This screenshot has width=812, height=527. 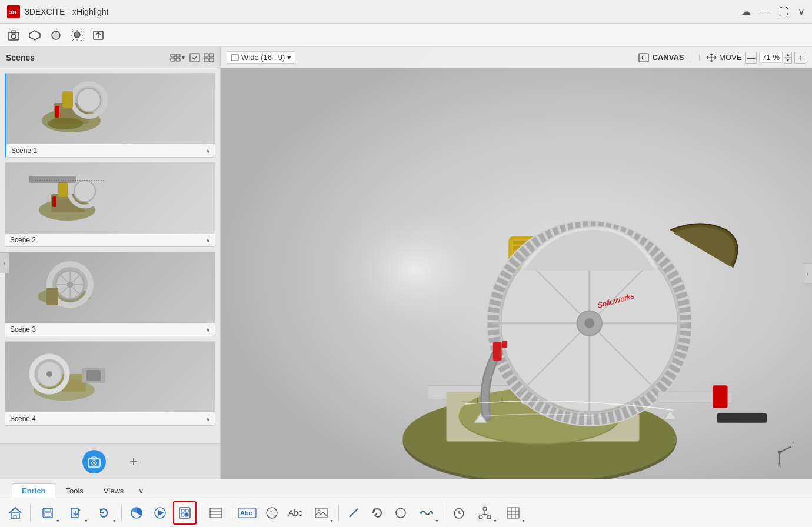 What do you see at coordinates (114, 491) in the screenshot?
I see `tab-views: Views` at bounding box center [114, 491].